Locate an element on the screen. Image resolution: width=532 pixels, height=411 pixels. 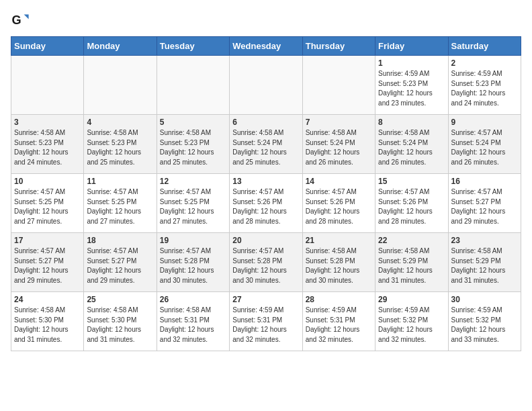
calendar-cell: 4Sunrise: 4:58 AM Sunset: 5:23 PM Daylig… is located at coordinates (120, 144).